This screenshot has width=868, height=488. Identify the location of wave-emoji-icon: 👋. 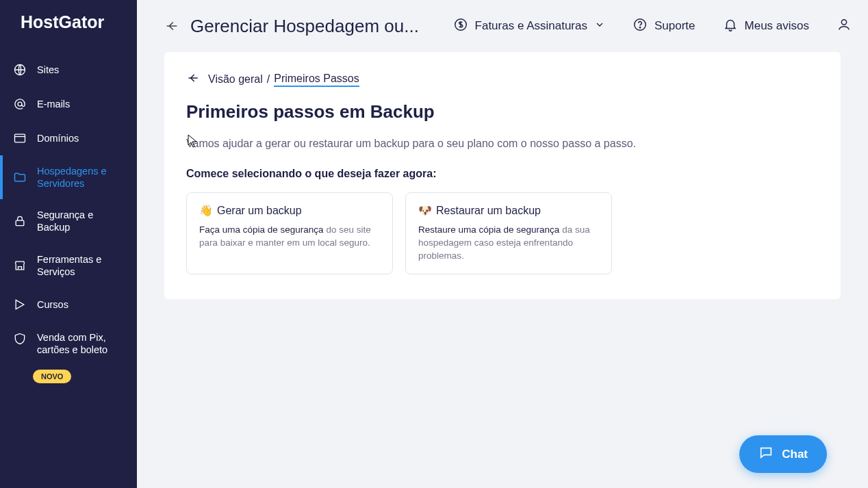
(206, 211).